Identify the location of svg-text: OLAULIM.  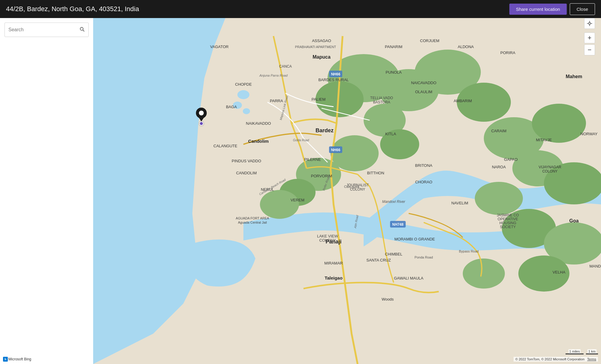
(424, 92).